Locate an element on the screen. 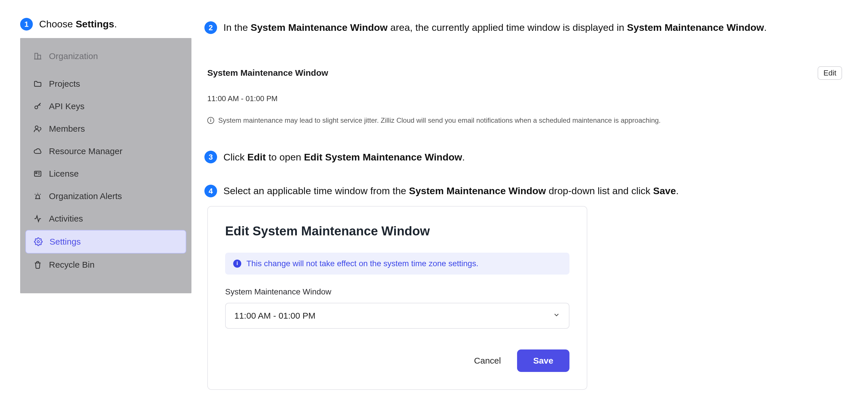 This screenshot has width=868, height=414. sidebar-item-members: Members is located at coordinates (106, 129).